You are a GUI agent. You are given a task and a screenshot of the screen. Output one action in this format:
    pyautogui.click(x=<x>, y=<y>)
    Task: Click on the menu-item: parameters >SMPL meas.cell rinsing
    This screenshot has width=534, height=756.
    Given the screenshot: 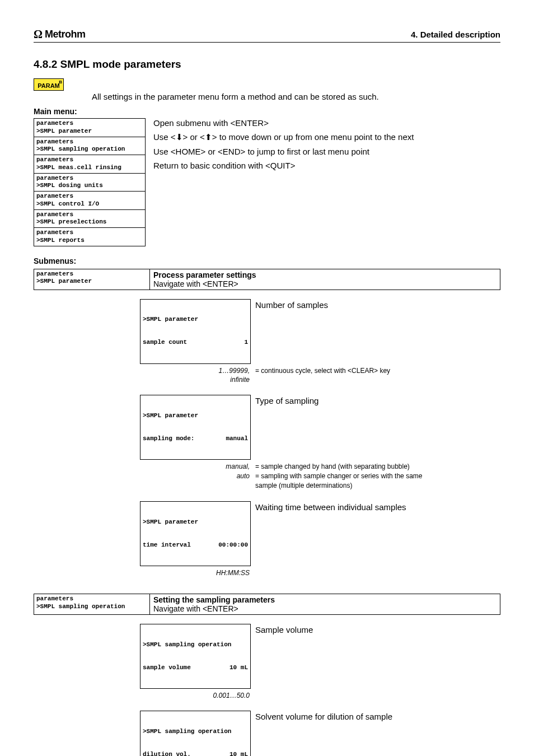 What is the action you would take?
    pyautogui.click(x=90, y=165)
    